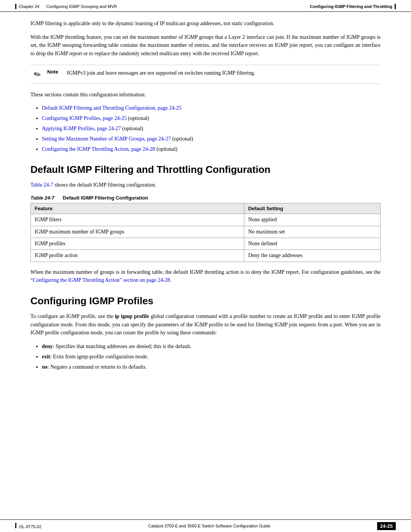  What do you see at coordinates (211, 129) in the screenshot?
I see `list-item-3: Applying IGMP Profiles, page 24-27 (opti…` at bounding box center [211, 129].